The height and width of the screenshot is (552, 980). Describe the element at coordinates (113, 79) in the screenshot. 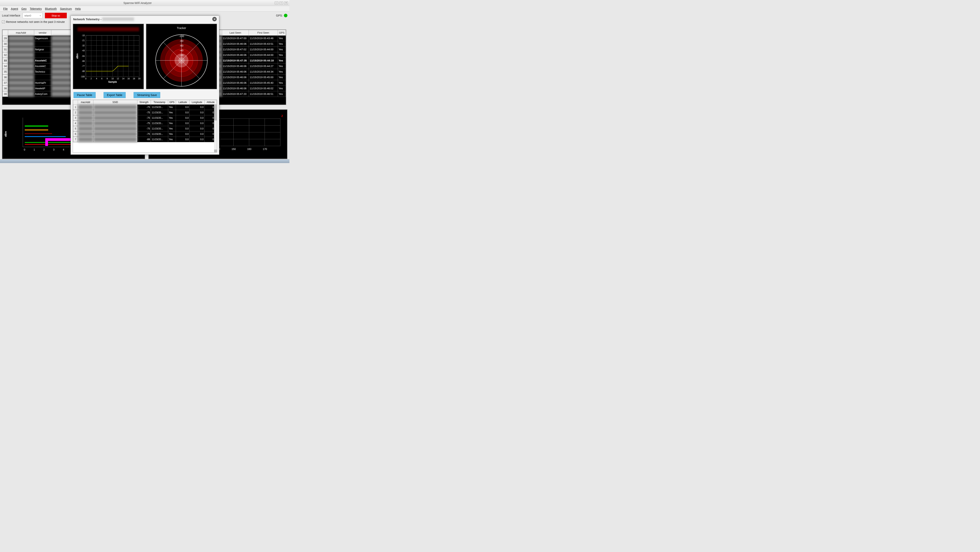

I see `svg-text: 10` at that location.